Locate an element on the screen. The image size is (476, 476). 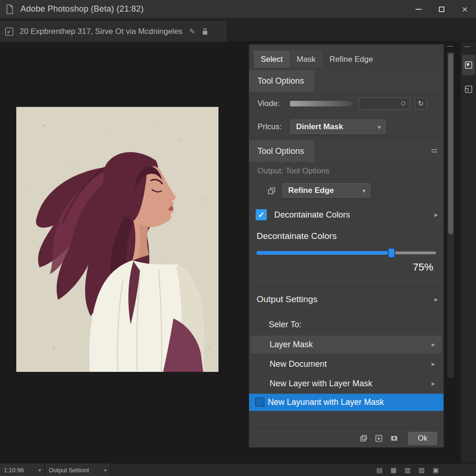
tool-options-header-2: Tool Options is located at coordinates (346, 151).